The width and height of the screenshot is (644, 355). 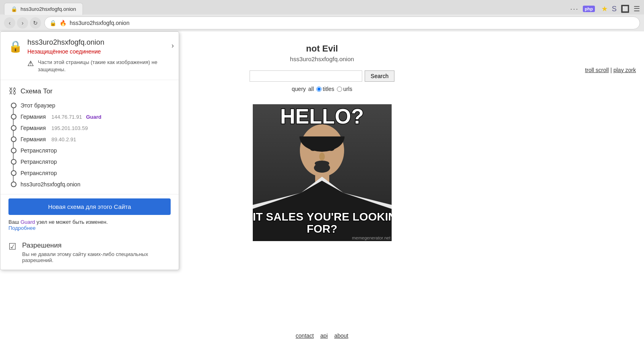 What do you see at coordinates (311, 89) in the screenshot?
I see `all-label: all` at bounding box center [311, 89].